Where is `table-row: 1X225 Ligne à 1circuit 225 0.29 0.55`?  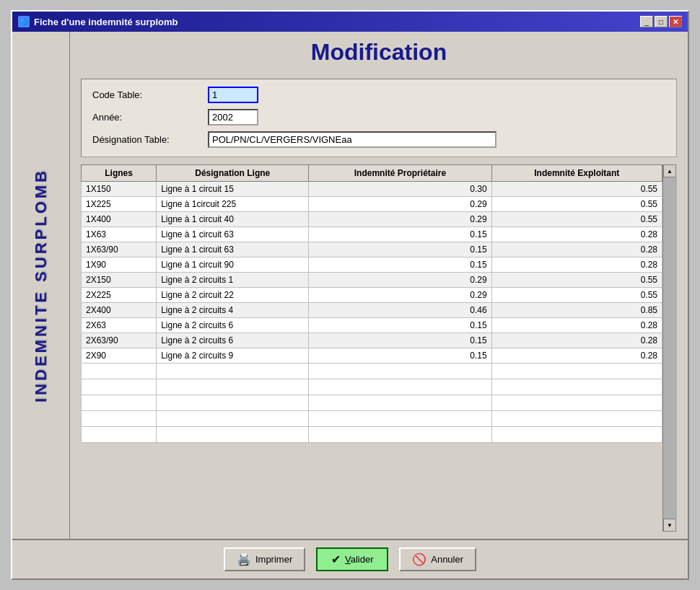 table-row: 1X225 Ligne à 1circuit 225 0.29 0.55 is located at coordinates (372, 205).